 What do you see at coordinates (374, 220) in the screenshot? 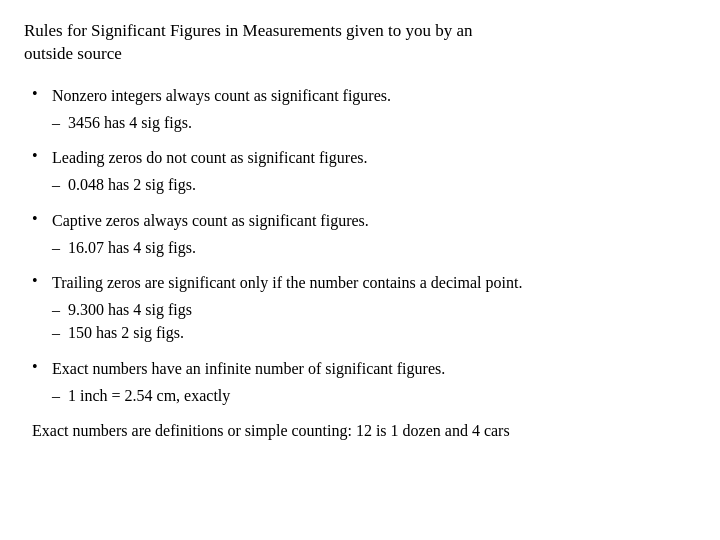
I see `rule-main-text: Captive zeros always count as significan…` at bounding box center [374, 220].